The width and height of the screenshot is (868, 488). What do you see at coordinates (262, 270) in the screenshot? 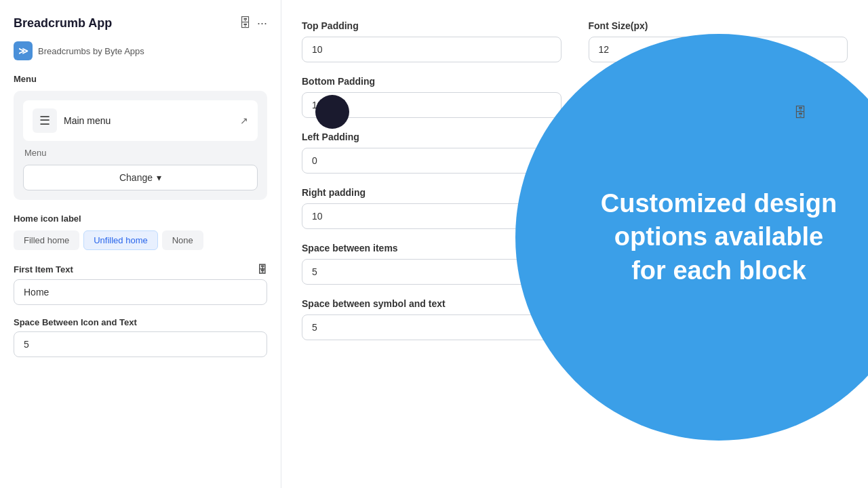
I see `first-item-db-icon: 🗄` at bounding box center [262, 270].